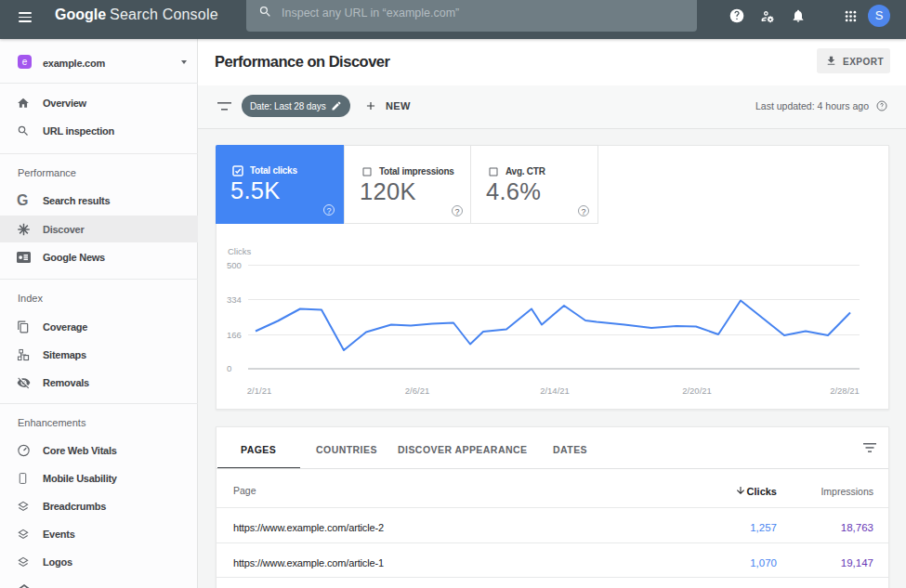  What do you see at coordinates (845, 390) in the screenshot?
I see `svg-text: 2/28/21` at bounding box center [845, 390].